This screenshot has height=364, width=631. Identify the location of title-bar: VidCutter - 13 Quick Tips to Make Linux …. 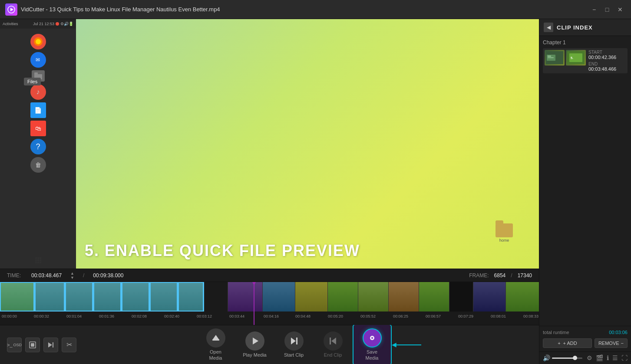
(315, 10).